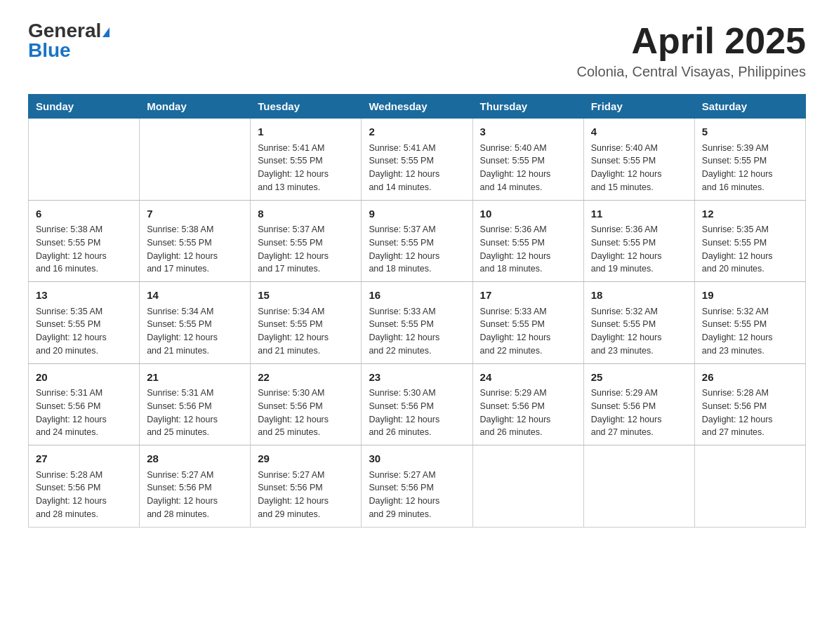 This screenshot has width=834, height=644. I want to click on day-number: 20, so click(84, 377).